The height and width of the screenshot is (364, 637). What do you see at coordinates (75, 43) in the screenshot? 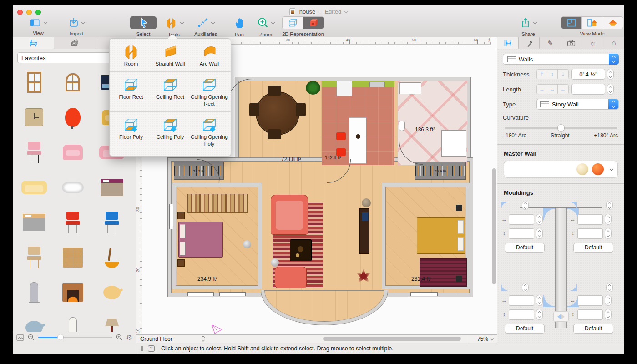
I see `tab-materials` at bounding box center [75, 43].